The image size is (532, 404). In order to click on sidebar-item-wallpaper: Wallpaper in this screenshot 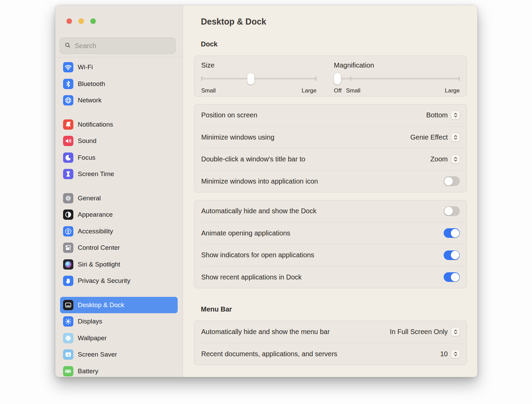, I will do `click(119, 338)`.